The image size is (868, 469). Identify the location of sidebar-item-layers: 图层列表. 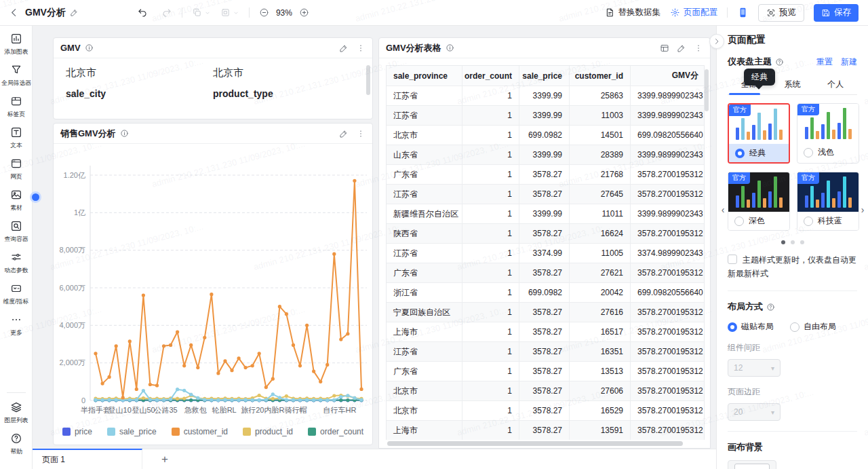
(16, 413).